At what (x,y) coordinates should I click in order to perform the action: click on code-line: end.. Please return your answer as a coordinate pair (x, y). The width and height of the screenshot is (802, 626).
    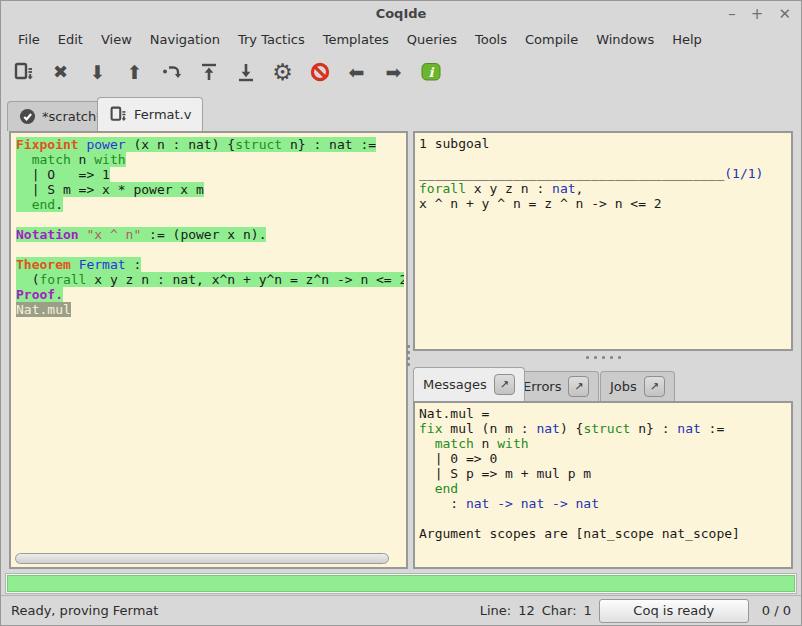
    Looking at the image, I should click on (210, 204).